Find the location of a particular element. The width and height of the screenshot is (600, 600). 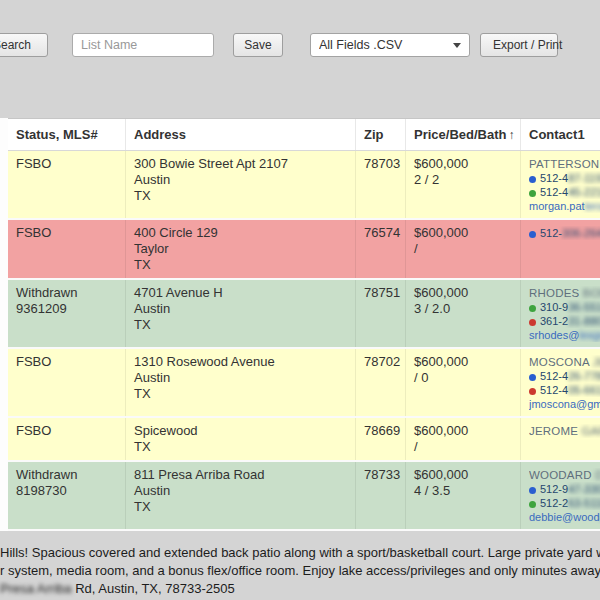

address-line: Spicewood is located at coordinates (240, 431).